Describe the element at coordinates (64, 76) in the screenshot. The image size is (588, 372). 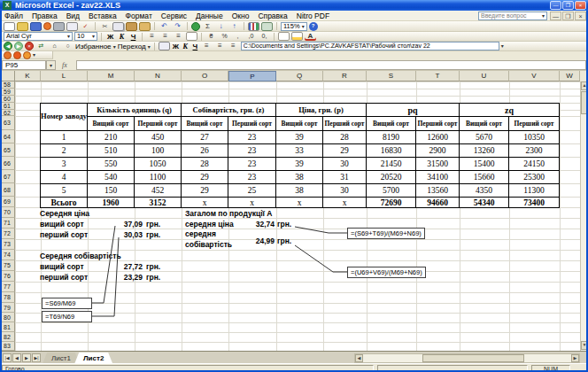
I see `column-header-L: L` at that location.